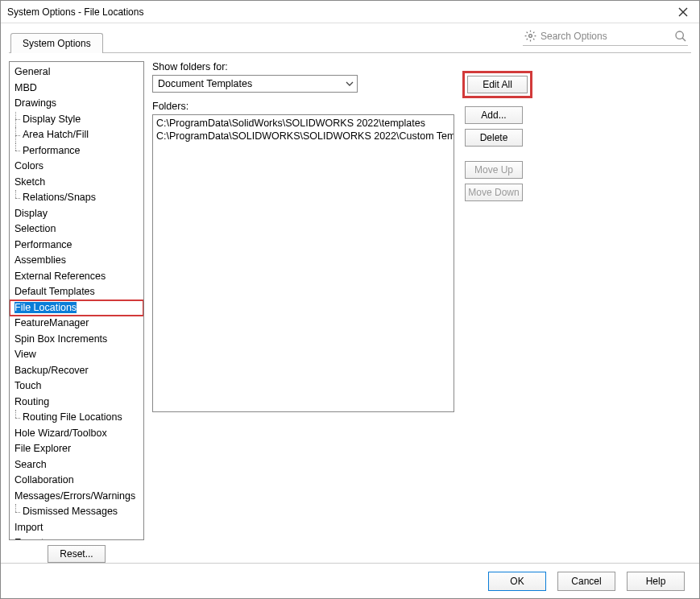 The width and height of the screenshot is (700, 599). I want to click on ok-button: OK, so click(517, 581).